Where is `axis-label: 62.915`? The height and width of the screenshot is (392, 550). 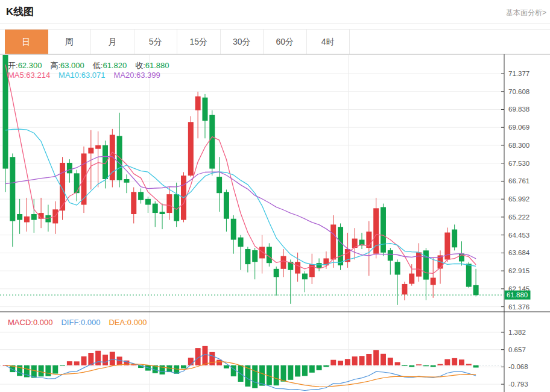
axis-label: 62.915 is located at coordinates (519, 271).